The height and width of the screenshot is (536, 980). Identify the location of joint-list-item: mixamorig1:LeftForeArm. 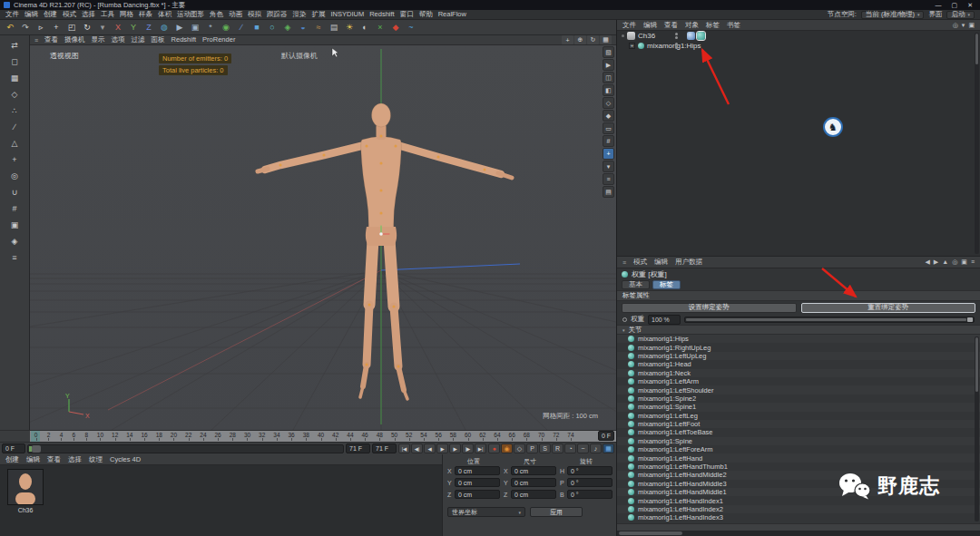
(799, 450).